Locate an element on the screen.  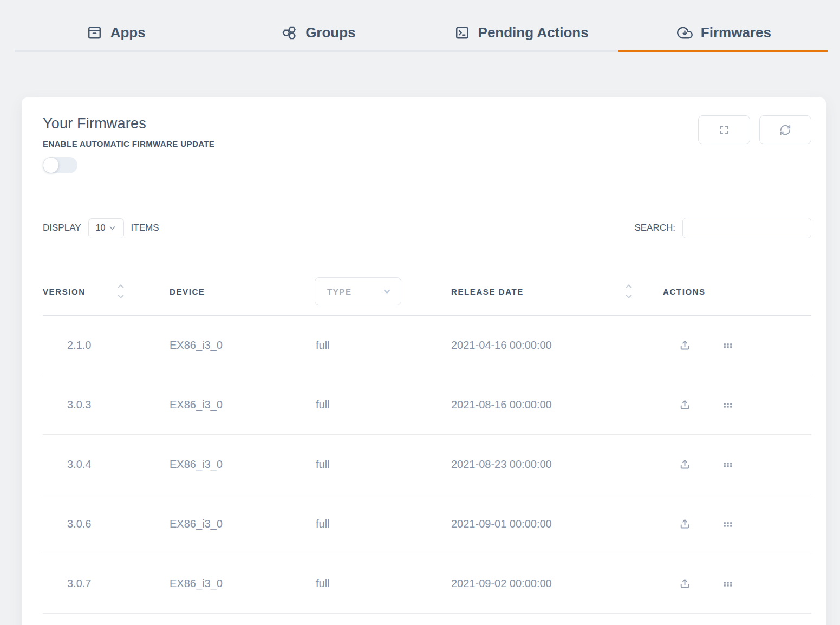
tab-label: Firmwares is located at coordinates (736, 32).